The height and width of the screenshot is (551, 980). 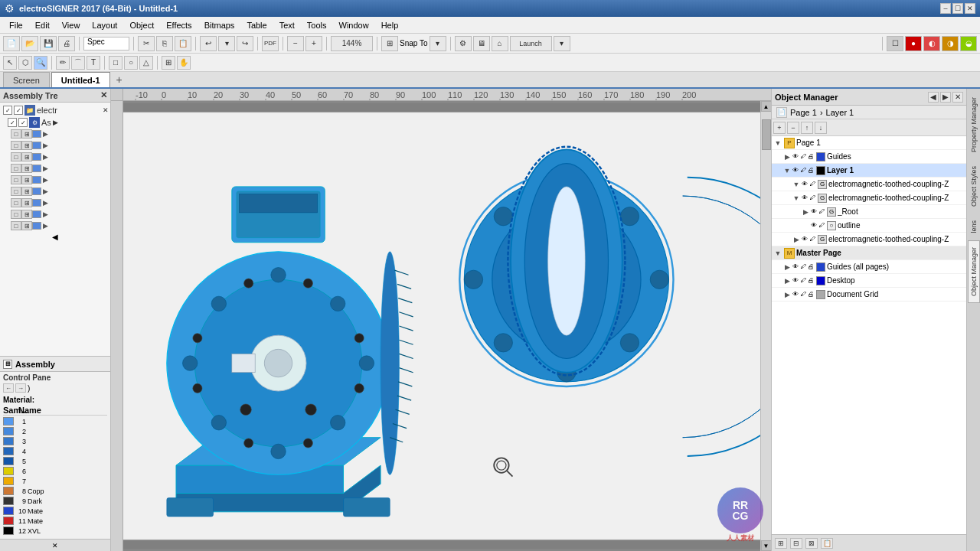 What do you see at coordinates (782, 112) in the screenshot?
I see `breadcrumb-icon: 📄` at bounding box center [782, 112].